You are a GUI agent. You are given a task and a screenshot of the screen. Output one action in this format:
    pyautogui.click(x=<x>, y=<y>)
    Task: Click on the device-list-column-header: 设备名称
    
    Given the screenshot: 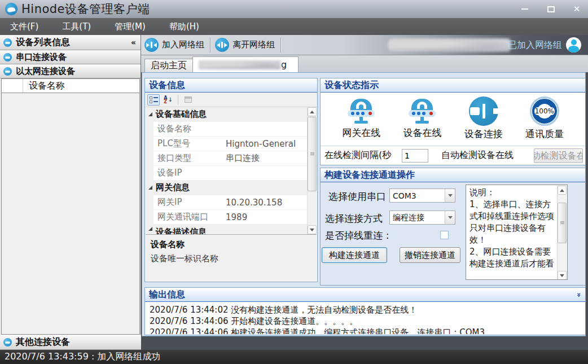 What is the action you would take?
    pyautogui.click(x=71, y=86)
    